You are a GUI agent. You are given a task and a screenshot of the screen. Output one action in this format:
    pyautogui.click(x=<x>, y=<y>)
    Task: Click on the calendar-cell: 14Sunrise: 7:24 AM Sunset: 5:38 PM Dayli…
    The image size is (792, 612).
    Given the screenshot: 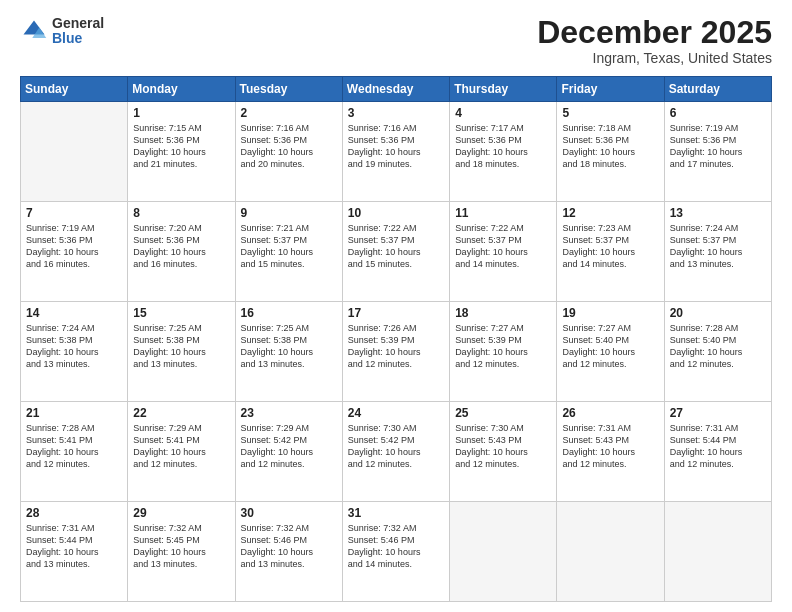 What is the action you would take?
    pyautogui.click(x=74, y=352)
    